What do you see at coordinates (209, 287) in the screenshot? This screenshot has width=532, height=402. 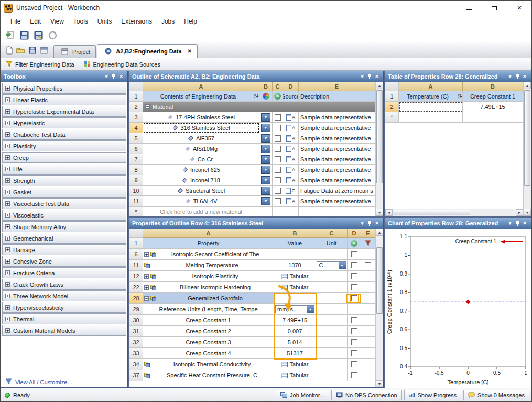 I see `property-name-cell: + Bilinear Isotropic Hardening` at bounding box center [209, 287].